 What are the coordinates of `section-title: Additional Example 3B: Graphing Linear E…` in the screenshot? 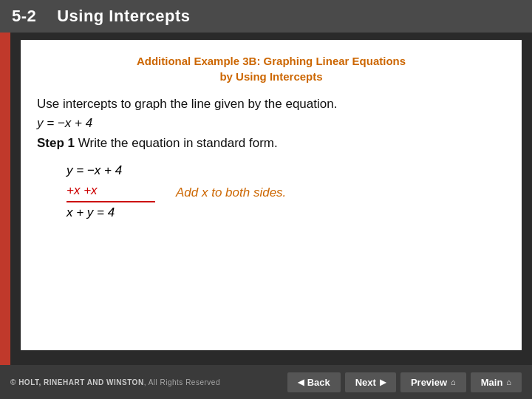 It's located at (271, 69).